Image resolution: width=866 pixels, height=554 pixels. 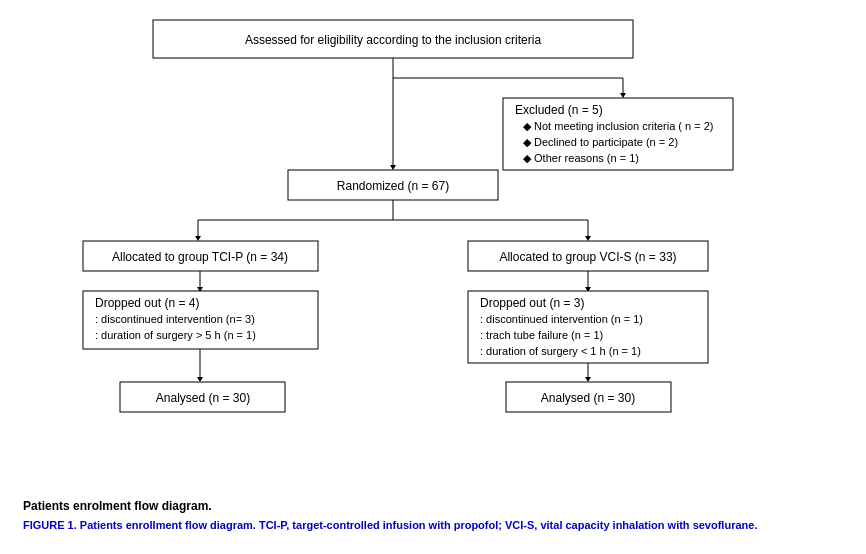 I want to click on right-analysed-text: Analysed (n = 30), so click(x=588, y=398).